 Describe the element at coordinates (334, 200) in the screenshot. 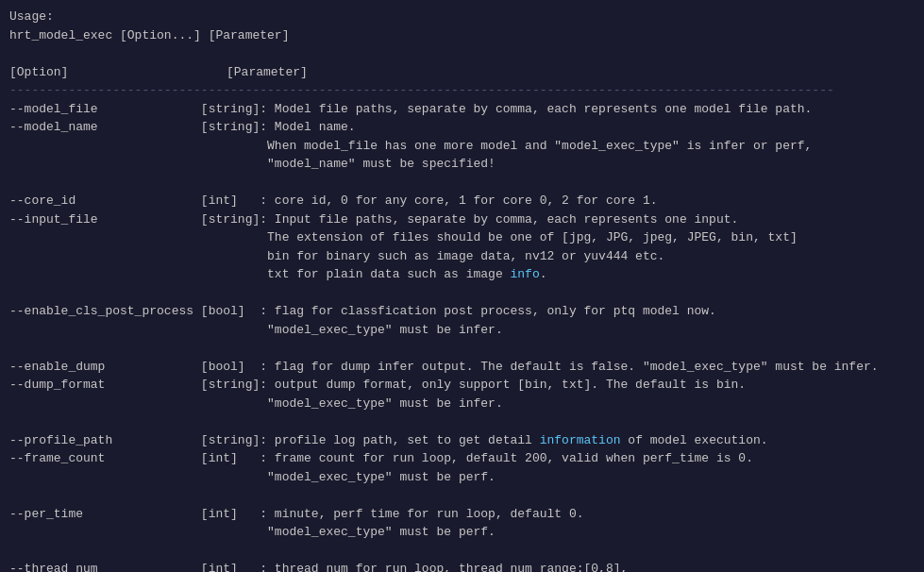

I see `core-id-line: --core_id [int] : core id, 0 for any cor…` at that location.